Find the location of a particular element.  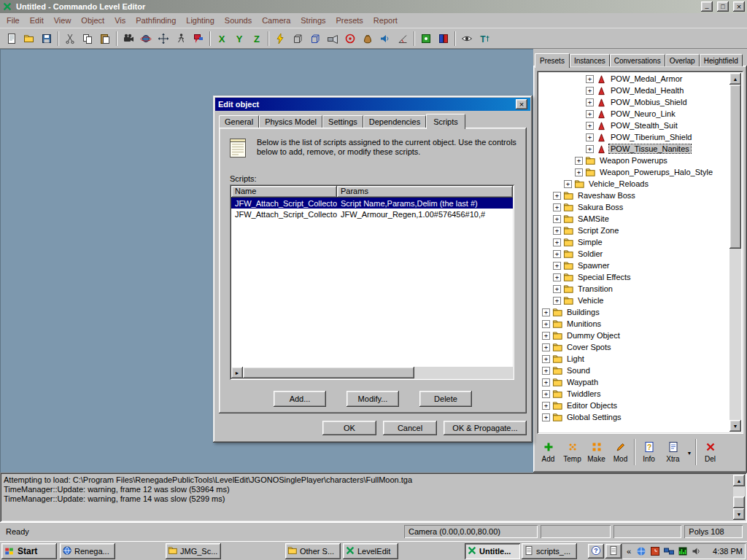

task-untitle: Untitle... is located at coordinates (492, 551).